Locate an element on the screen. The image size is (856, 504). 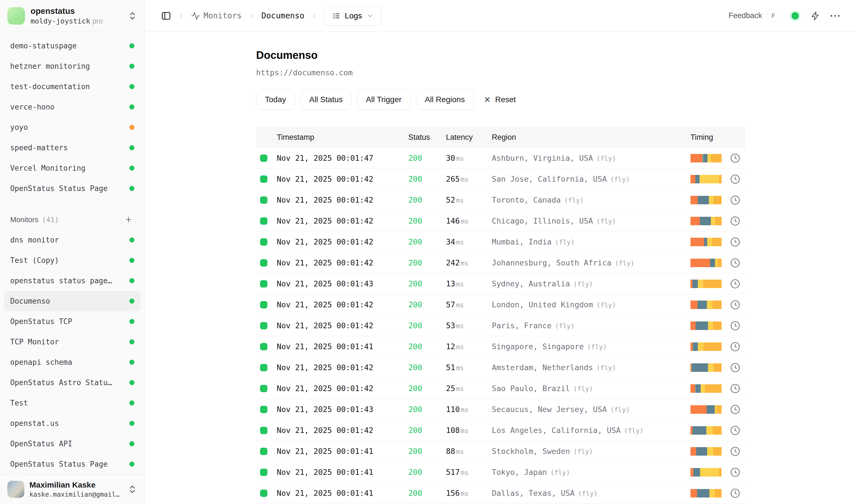
table-row: Nov 21, 2025 00:01:41 200 88ms Stockholm… is located at coordinates (501, 451).